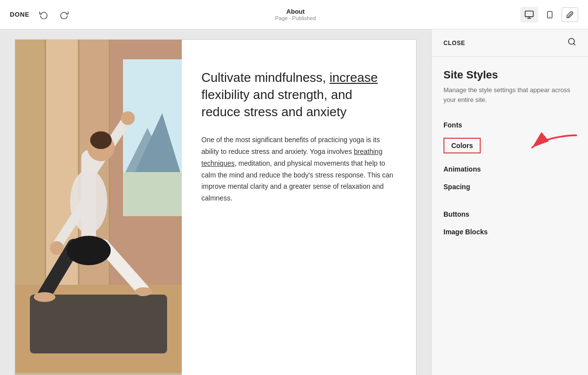 The width and height of the screenshot is (588, 375). I want to click on section-gap, so click(510, 200).